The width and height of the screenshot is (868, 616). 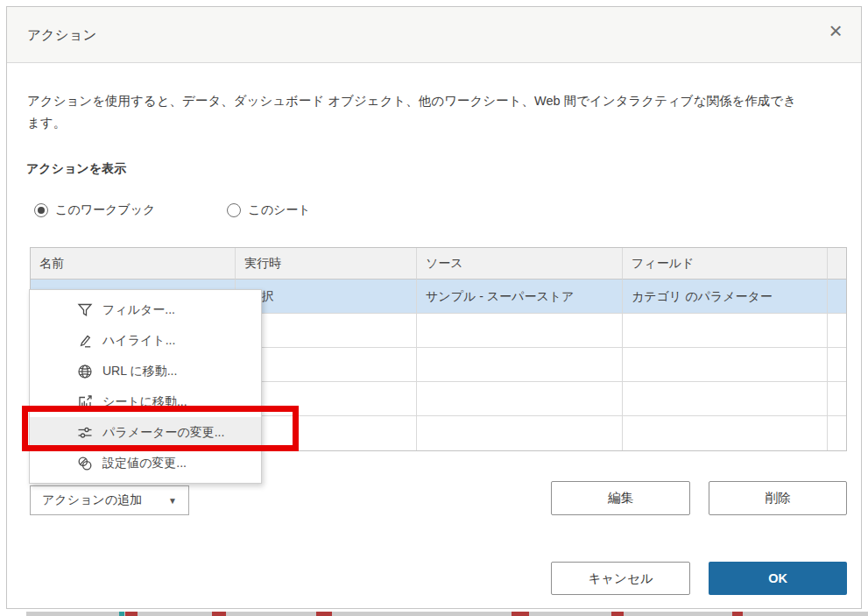 What do you see at coordinates (61, 35) in the screenshot?
I see `dialog-title: アクション` at bounding box center [61, 35].